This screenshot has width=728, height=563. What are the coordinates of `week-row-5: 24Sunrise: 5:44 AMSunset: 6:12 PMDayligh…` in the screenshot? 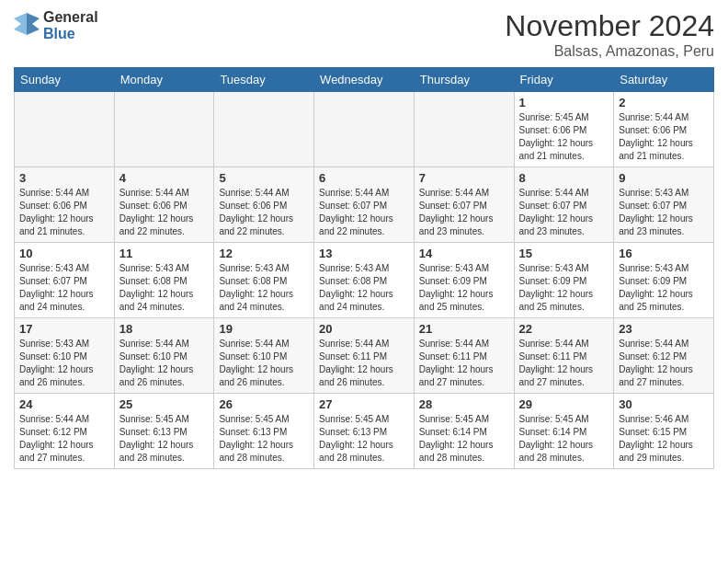 It's located at (364, 431).